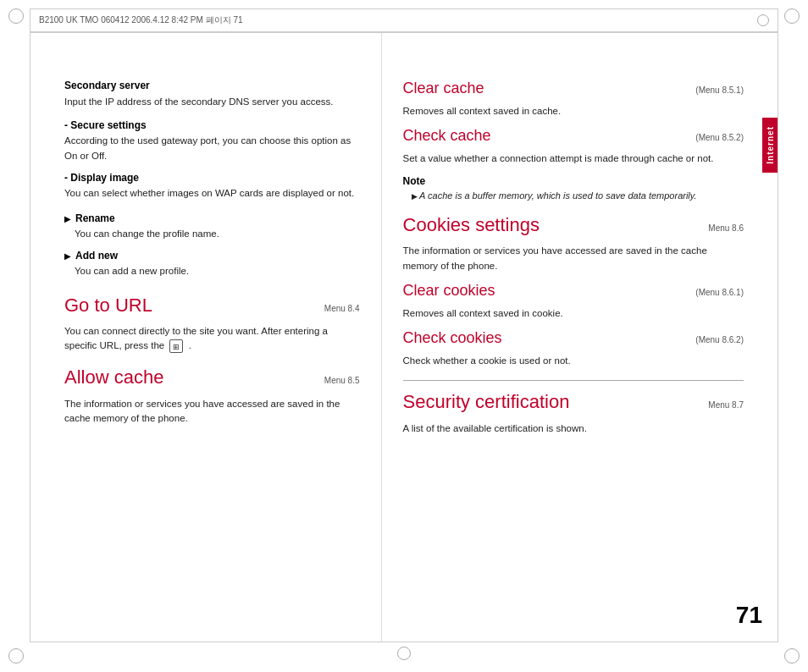 The width and height of the screenshot is (808, 672). I want to click on secure-settings-label: - Secure settings, so click(212, 125).